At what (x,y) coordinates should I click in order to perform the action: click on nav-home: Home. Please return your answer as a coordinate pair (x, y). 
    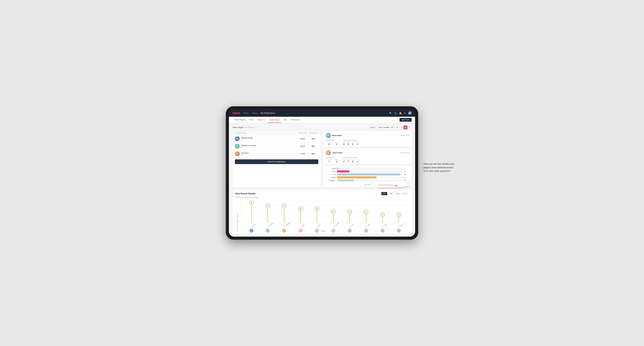
    Looking at the image, I should click on (246, 113).